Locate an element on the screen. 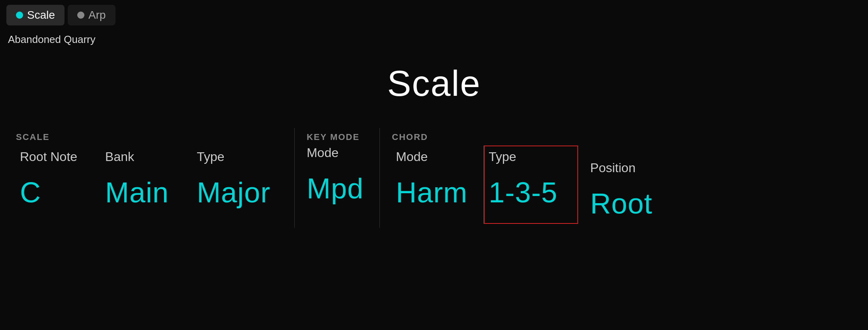  scale-dot-icon is located at coordinates (20, 15).